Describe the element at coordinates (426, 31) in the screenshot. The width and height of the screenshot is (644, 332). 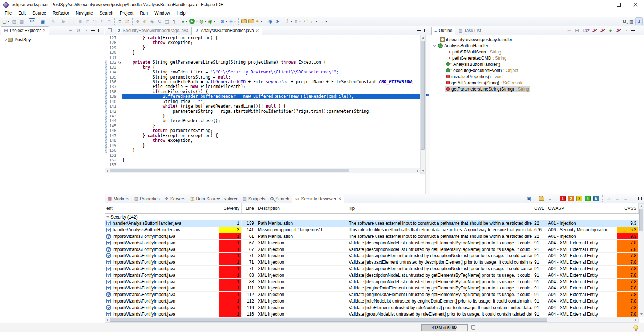
I see `editor-maximize-icon` at that location.